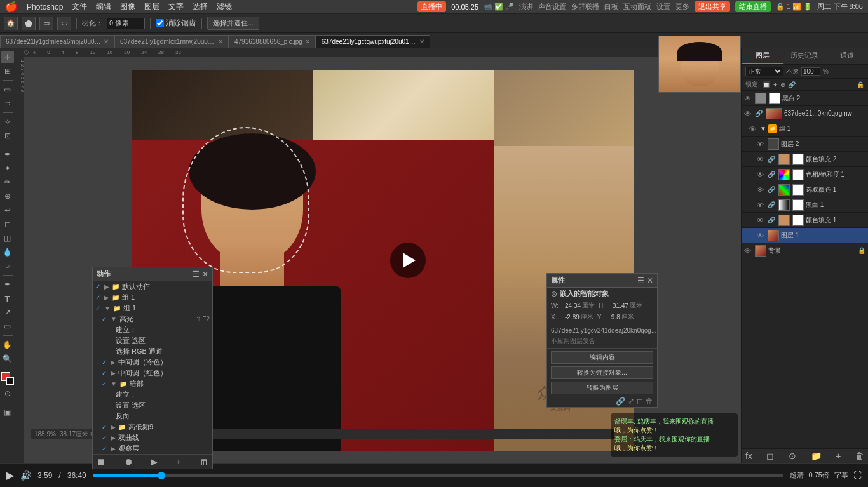 This screenshot has width=868, height=487. Describe the element at coordinates (8, 345) in the screenshot. I see `hand-tool: ✋` at that location.